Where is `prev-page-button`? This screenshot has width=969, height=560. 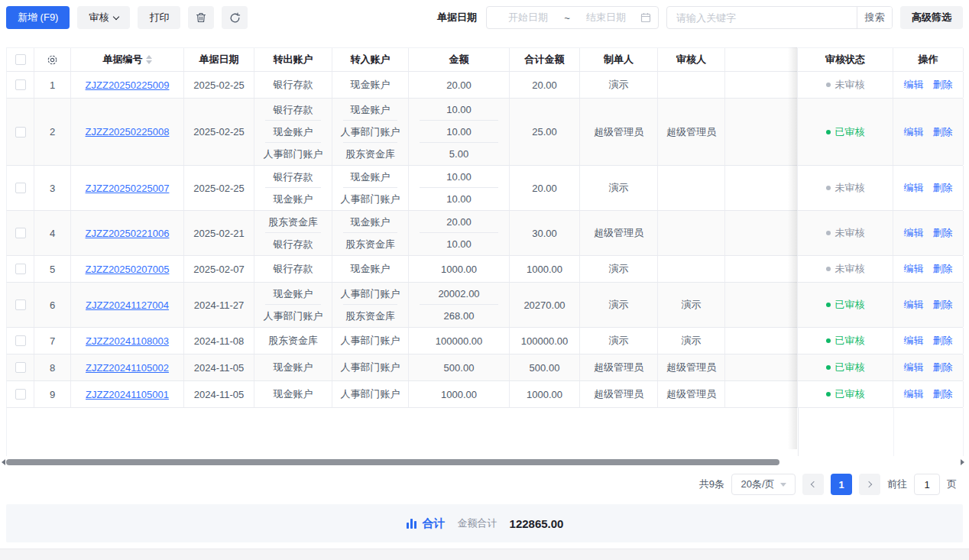 prev-page-button is located at coordinates (813, 484).